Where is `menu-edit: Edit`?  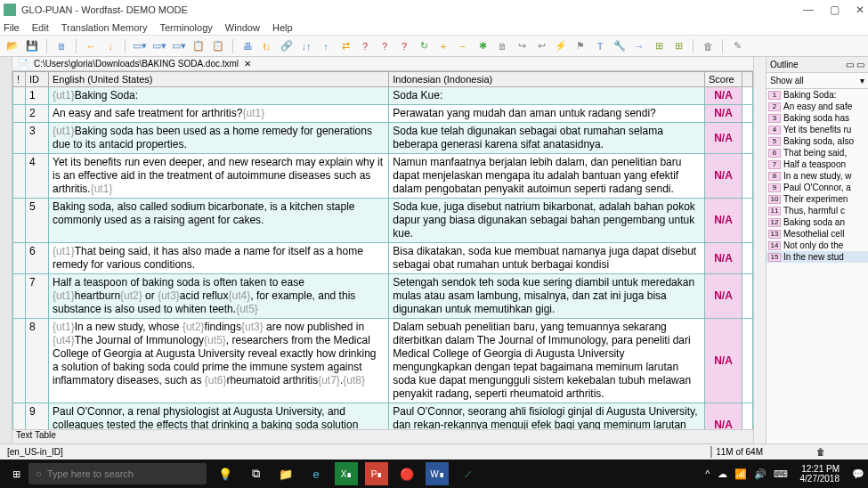
menu-edit: Edit is located at coordinates (41, 28).